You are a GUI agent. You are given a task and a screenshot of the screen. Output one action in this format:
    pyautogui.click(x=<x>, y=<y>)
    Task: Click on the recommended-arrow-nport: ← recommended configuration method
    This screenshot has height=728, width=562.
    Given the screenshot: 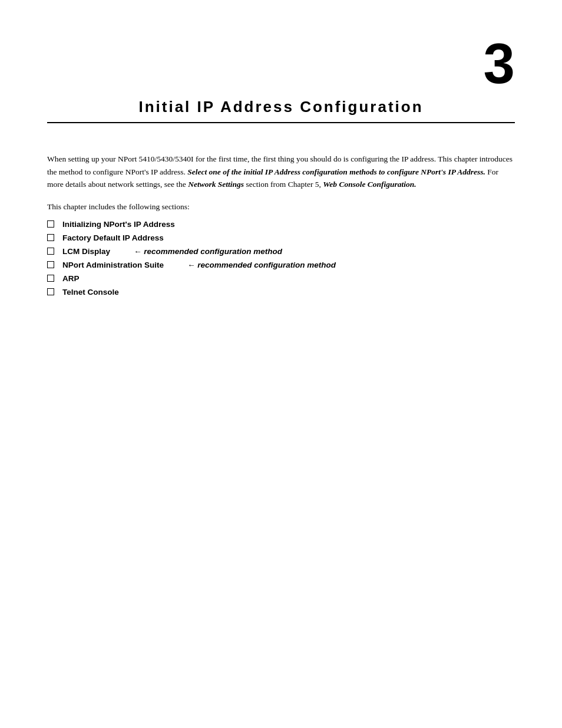 What is the action you would take?
    pyautogui.click(x=262, y=265)
    